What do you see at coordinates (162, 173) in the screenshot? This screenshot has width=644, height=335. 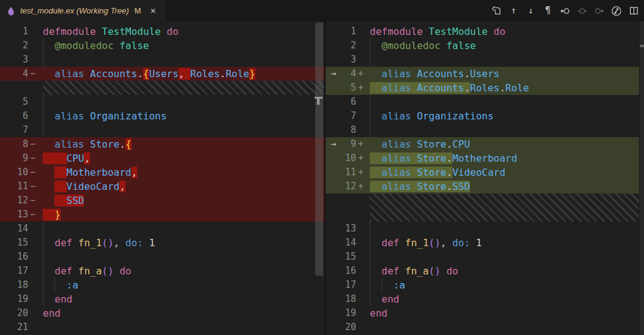 I see `code-line: 10− Motherboard,` at bounding box center [162, 173].